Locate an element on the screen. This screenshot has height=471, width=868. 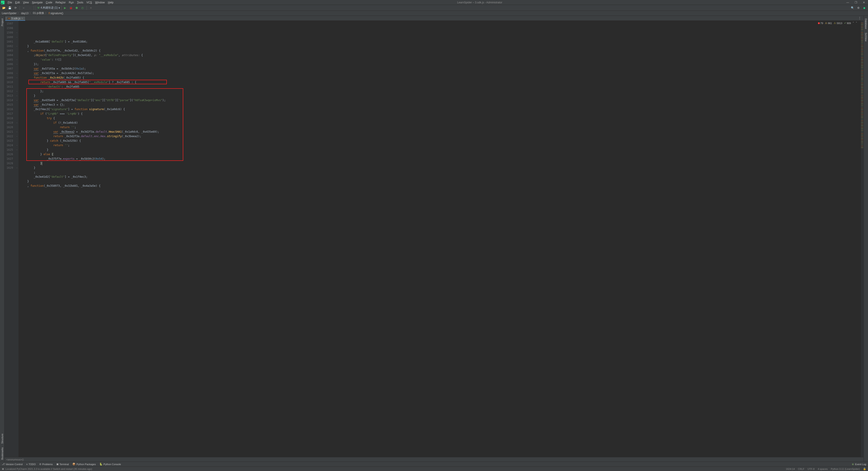
tool-window-version-control: ⎇Version Control is located at coordinates (12, 464).